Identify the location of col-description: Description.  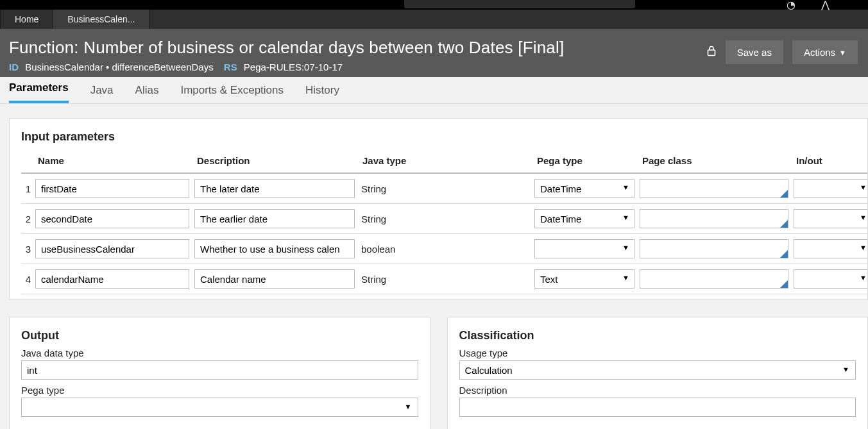
(277, 160).